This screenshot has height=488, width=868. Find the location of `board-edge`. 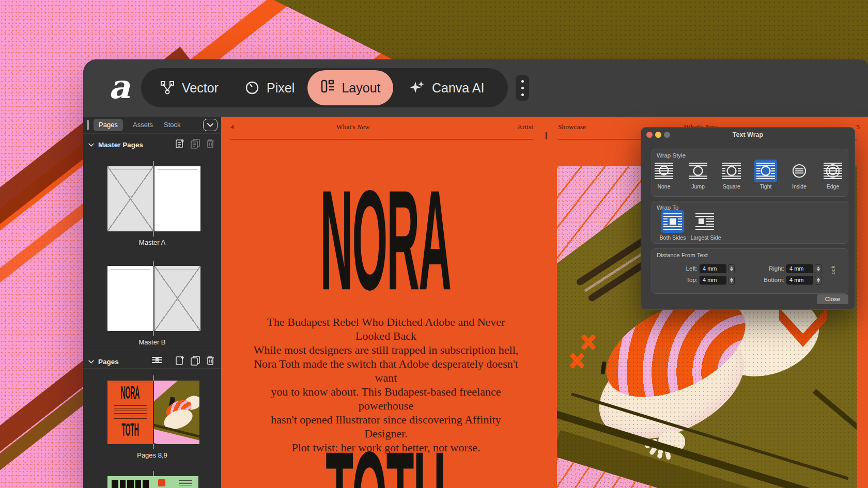

board-edge is located at coordinates (710, 436).